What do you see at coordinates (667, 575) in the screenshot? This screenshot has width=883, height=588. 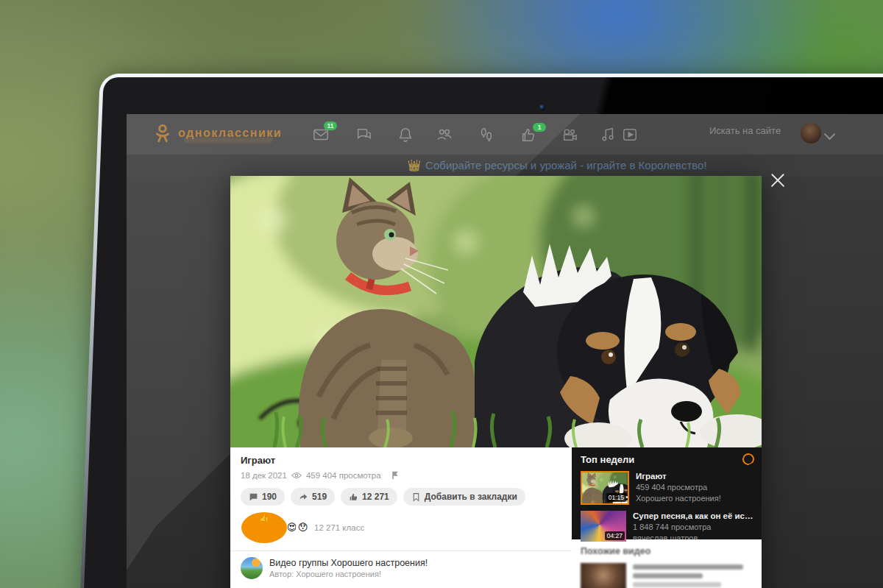 I see `related-video-item` at bounding box center [667, 575].